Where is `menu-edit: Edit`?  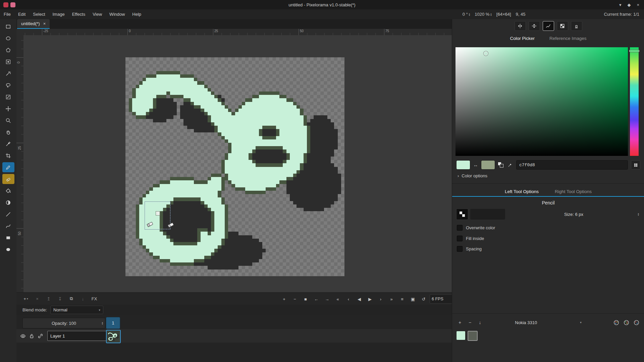
menu-edit: Edit is located at coordinates (22, 14).